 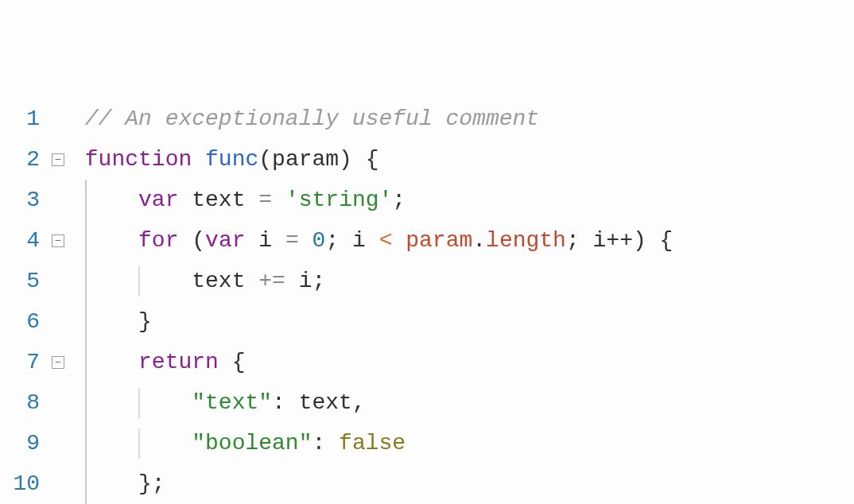 I want to click on line-number: 2, so click(x=22, y=159).